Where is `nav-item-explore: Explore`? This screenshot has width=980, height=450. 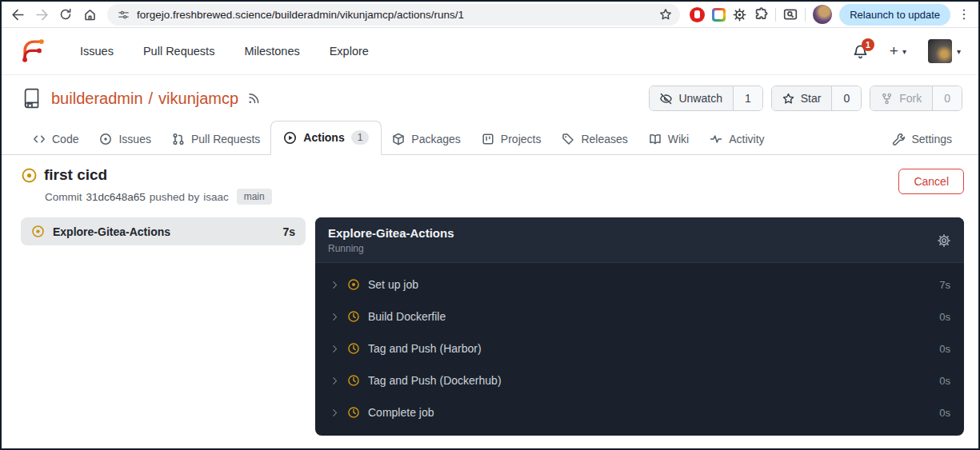 nav-item-explore: Explore is located at coordinates (349, 51).